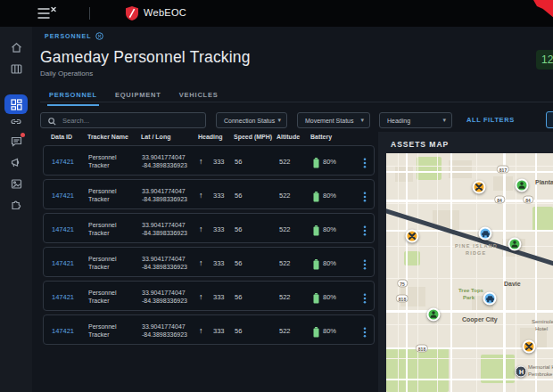 The width and height of the screenshot is (553, 392). I want to click on corner-ribbon, so click(542, 10).